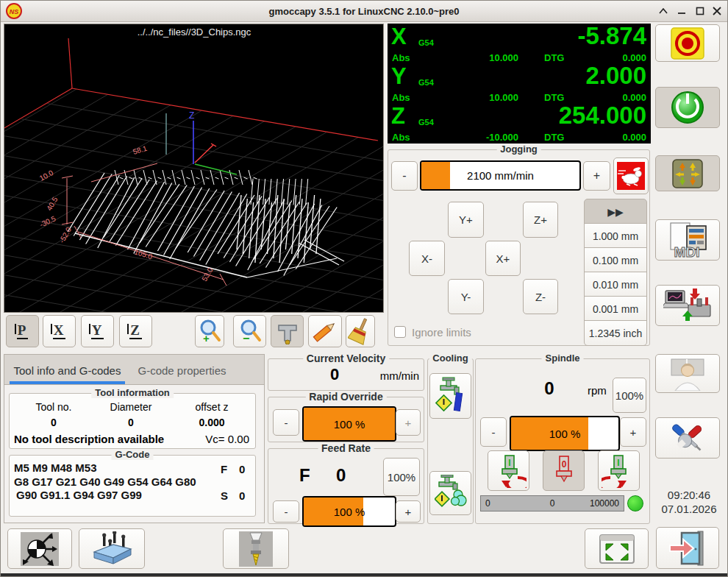  Describe the element at coordinates (663, 11) in the screenshot. I see `shade-button` at that location.